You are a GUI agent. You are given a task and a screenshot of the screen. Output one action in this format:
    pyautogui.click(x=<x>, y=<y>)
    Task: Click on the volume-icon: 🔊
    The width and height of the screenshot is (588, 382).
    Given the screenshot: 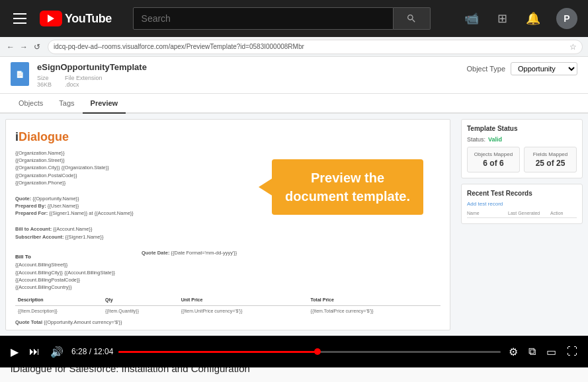 What is the action you would take?
    pyautogui.click(x=57, y=352)
    